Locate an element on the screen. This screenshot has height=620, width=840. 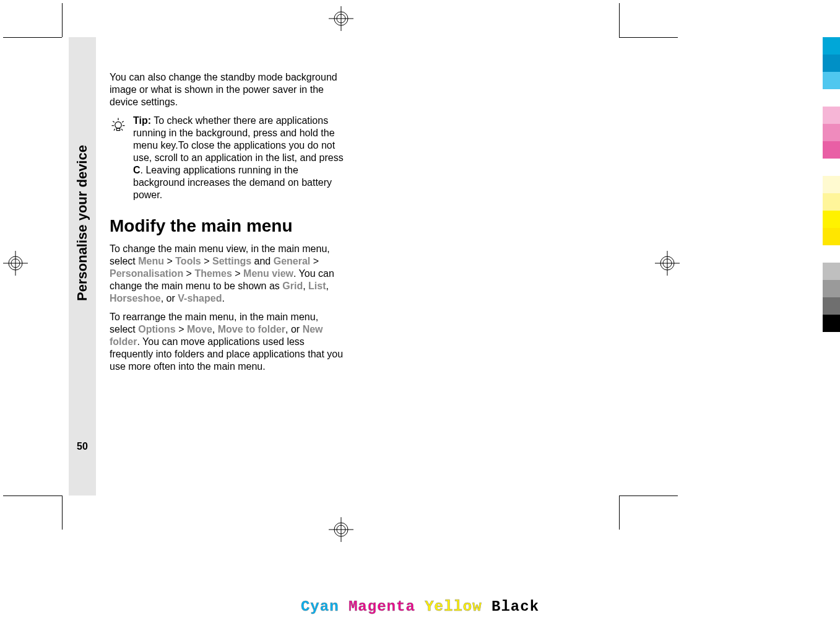
page-content: You can also change the standby mode bac… is located at coordinates (228, 225).